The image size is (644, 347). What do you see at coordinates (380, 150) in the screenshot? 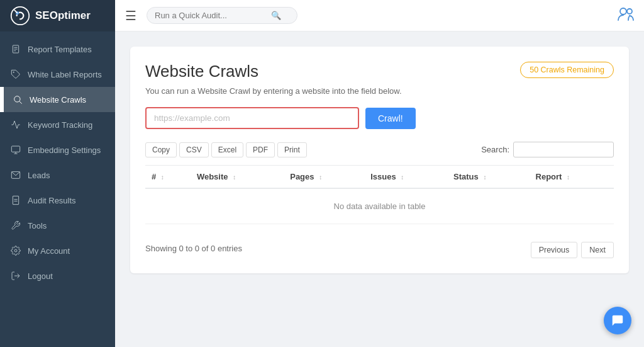
I see `table-controls: Copy CSV Excel PDF Print Search:` at bounding box center [380, 150].